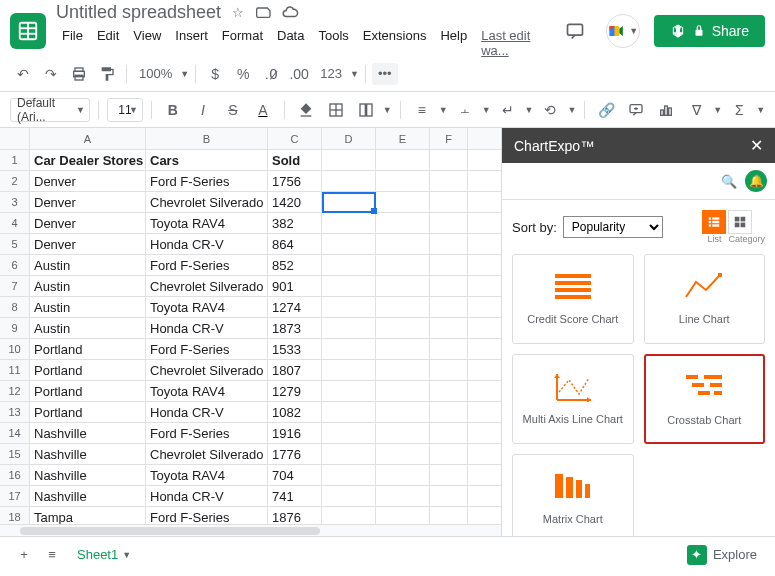  Describe the element at coordinates (613, 227) in the screenshot. I see `sort-select: Popularity` at that location.